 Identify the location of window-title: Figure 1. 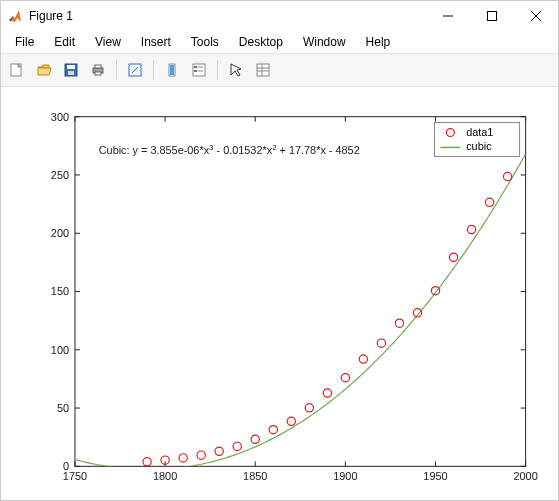
(228, 16).